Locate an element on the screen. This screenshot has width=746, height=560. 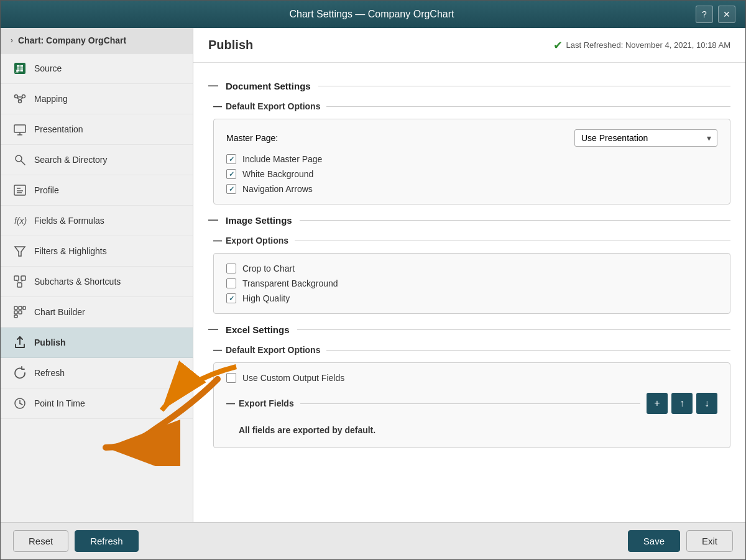
image-export-options-subsection: — Export Options Crop to Chart Transpare is located at coordinates (472, 275).